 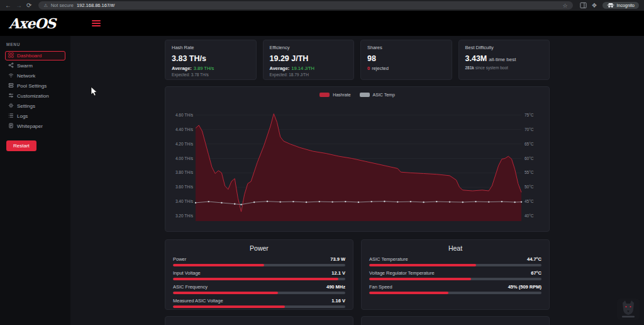 What do you see at coordinates (259, 303) in the screenshot?
I see `asic-voltage-meter: Measured ASIC Voltage1.16 V` at bounding box center [259, 303].